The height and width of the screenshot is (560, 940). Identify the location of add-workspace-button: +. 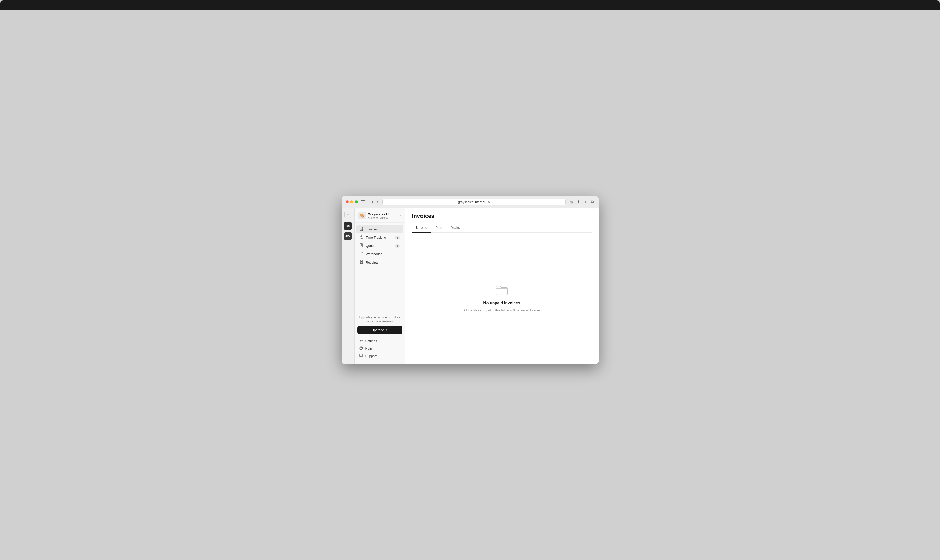
(348, 214).